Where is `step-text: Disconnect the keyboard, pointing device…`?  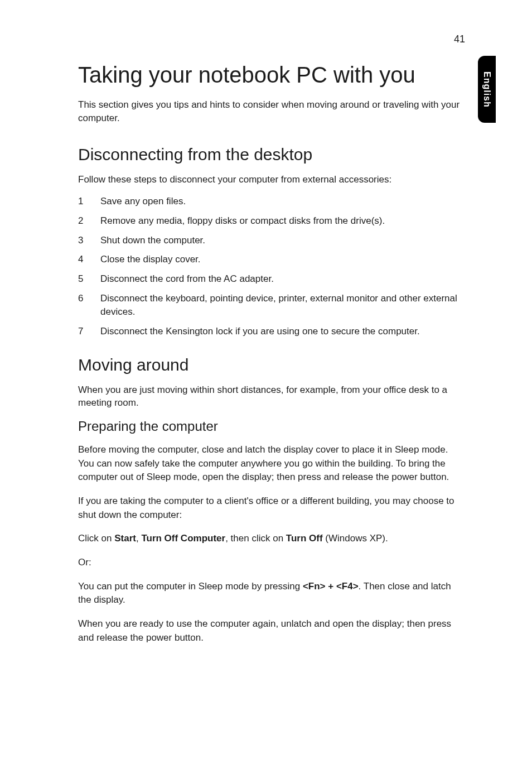 step-text: Disconnect the keyboard, pointing device… is located at coordinates (283, 306).